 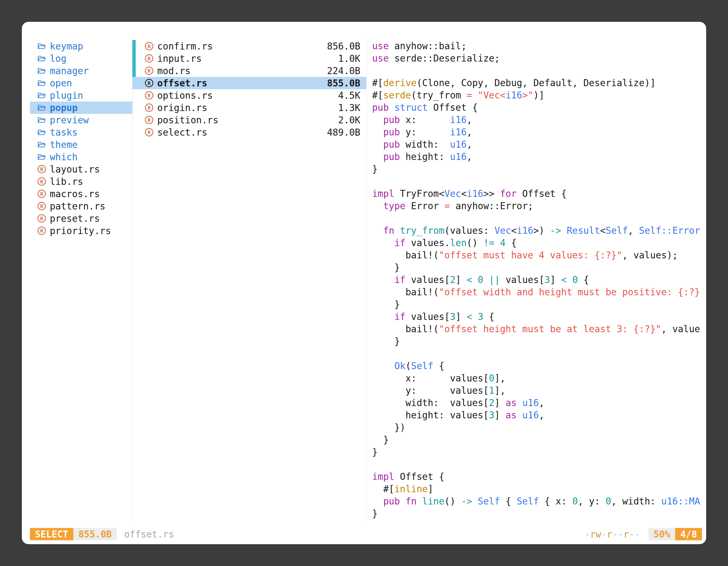 What do you see at coordinates (344, 46) in the screenshot?
I see `file-size: 856.0B` at bounding box center [344, 46].